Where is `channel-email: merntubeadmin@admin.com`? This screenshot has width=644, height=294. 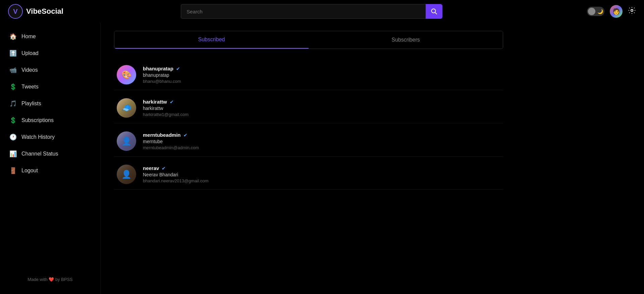 channel-email: merntubeadmin@admin.com is located at coordinates (171, 148).